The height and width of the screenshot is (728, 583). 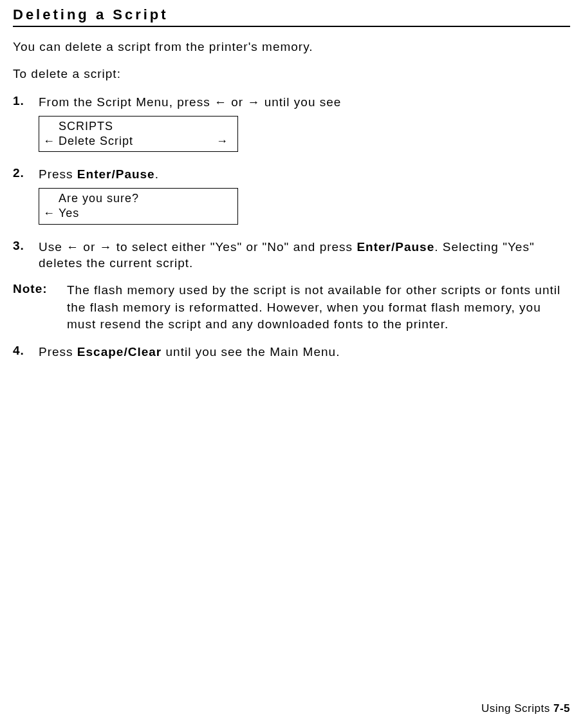 I want to click on step-2-text: Press Enter/Pause., so click(x=304, y=174).